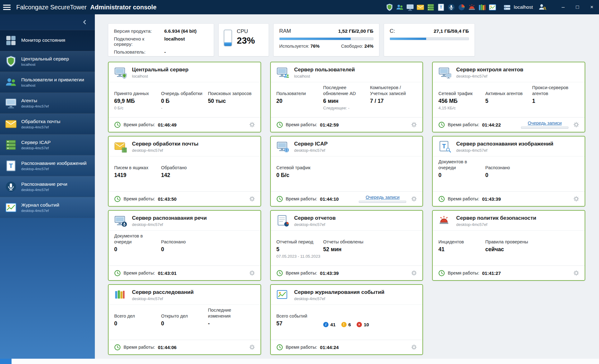  Describe the element at coordinates (345, 101) in the screenshot. I see `stat-value: 6 мин` at that location.